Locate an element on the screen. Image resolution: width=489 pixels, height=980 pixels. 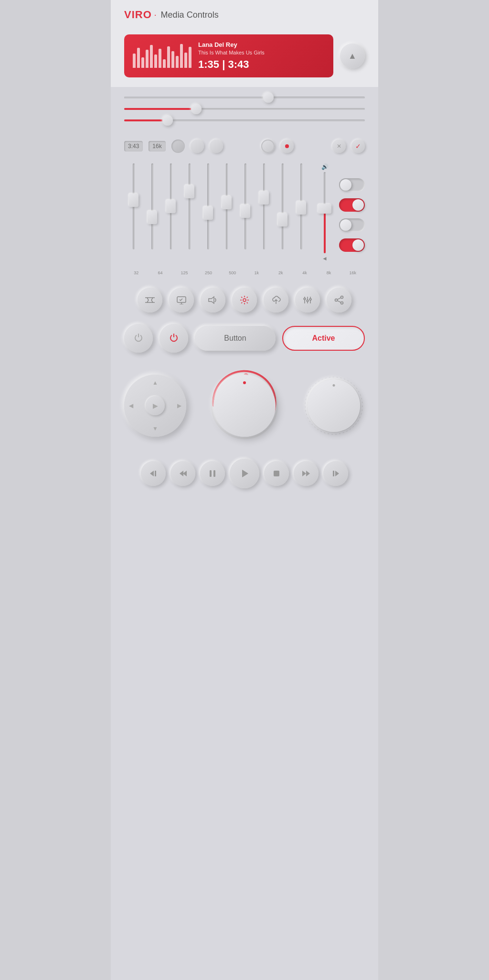
record-inactive is located at coordinates (268, 146).